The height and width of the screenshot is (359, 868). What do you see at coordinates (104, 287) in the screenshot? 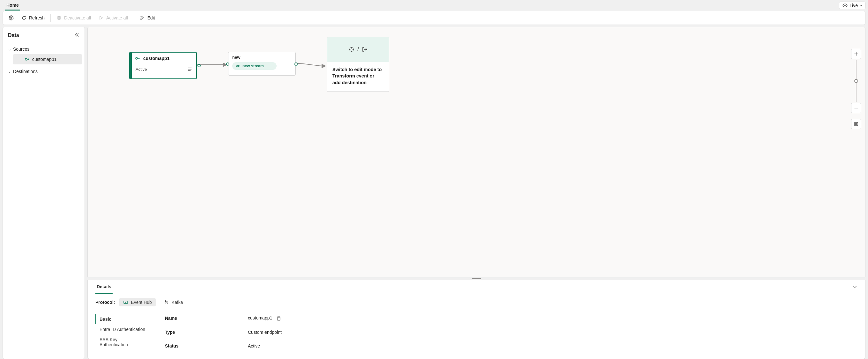
I see `tab-details: Details` at bounding box center [104, 287].